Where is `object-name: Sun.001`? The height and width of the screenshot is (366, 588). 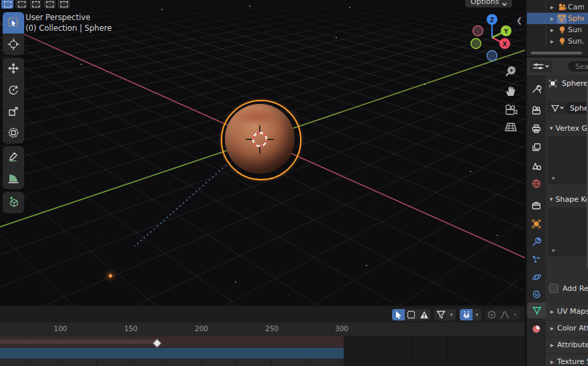 object-name: Sun.001 is located at coordinates (576, 42).